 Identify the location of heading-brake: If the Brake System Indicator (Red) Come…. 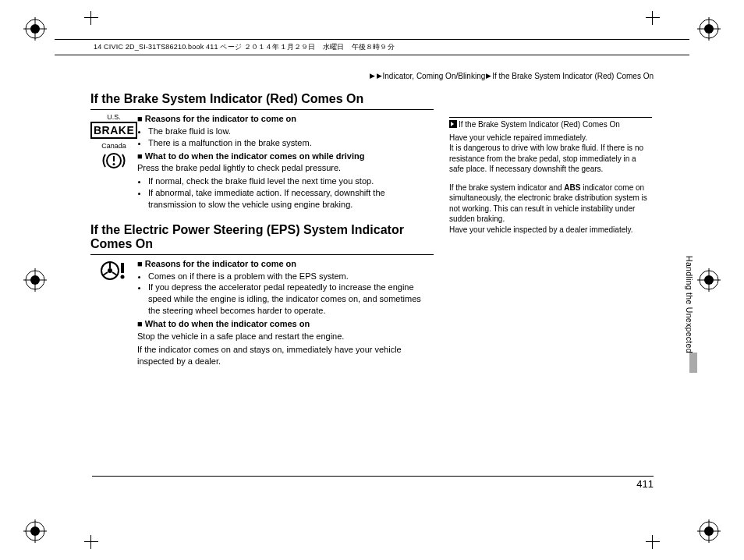
(262, 101).